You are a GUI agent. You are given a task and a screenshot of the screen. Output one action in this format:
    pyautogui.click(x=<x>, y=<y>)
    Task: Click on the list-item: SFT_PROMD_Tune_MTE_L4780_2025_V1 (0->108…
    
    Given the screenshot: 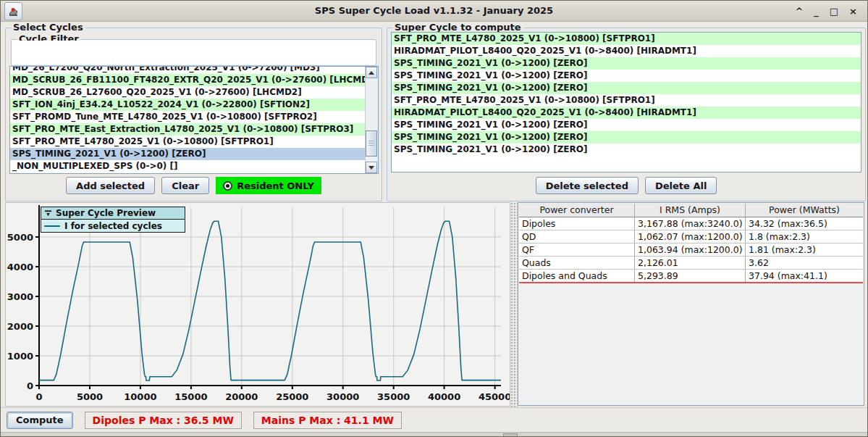 What is the action you would take?
    pyautogui.click(x=188, y=117)
    